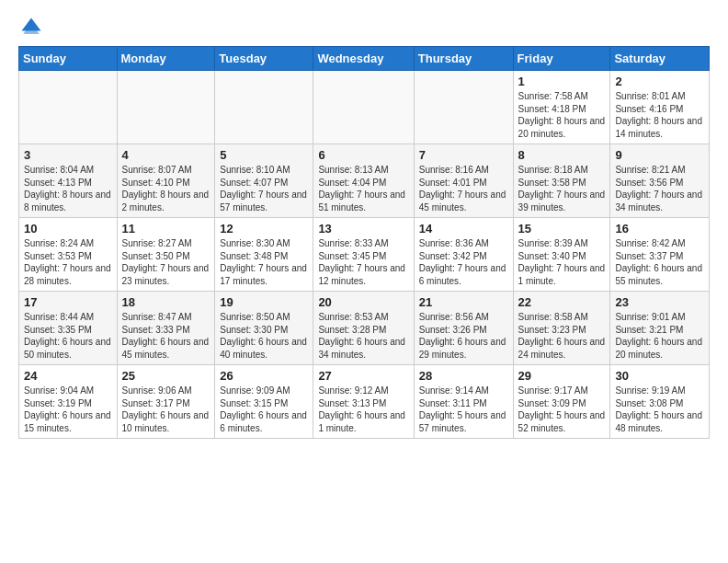 The height and width of the screenshot is (563, 728). What do you see at coordinates (463, 181) in the screenshot?
I see `calendar-cell: 7Sunrise: 8:16 AM Sunset: 4:01 PM Daylig…` at bounding box center [463, 181].